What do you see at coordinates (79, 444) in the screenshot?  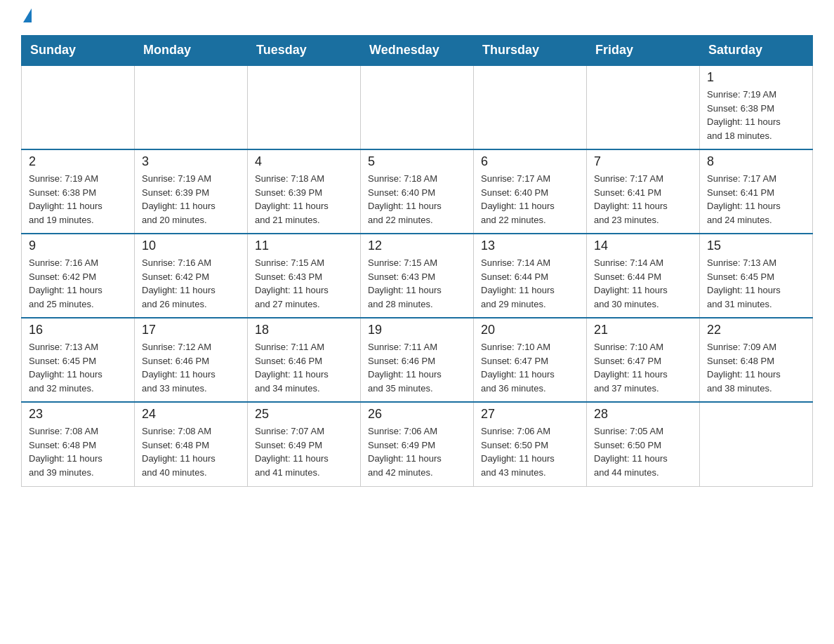 I see `calendar-cell: 23Sunrise: 7:08 AM Sunset: 6:48 PM Dayli…` at bounding box center [79, 444].